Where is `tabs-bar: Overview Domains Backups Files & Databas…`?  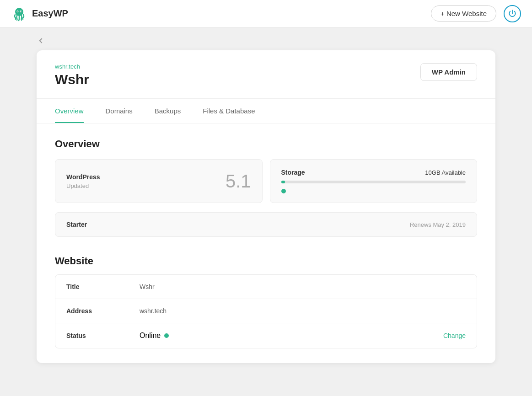
tabs-bar: Overview Domains Backups Files & Databas… is located at coordinates (266, 111).